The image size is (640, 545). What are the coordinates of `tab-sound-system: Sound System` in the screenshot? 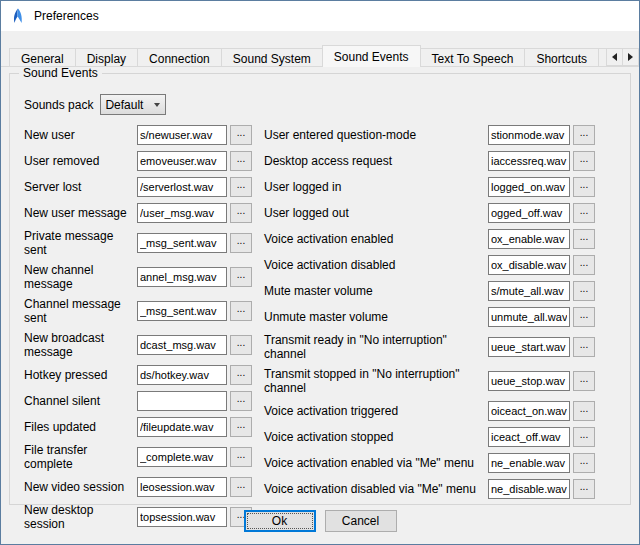 It's located at (272, 58).